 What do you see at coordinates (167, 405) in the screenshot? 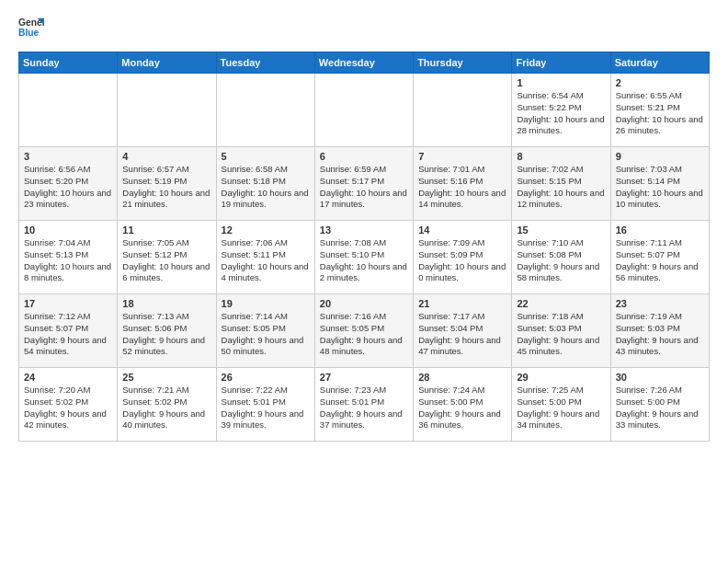
I see `calendar-cell: 25Sunrise: 7:21 AM Sunset: 5:02 PM Dayli…` at bounding box center [167, 405].